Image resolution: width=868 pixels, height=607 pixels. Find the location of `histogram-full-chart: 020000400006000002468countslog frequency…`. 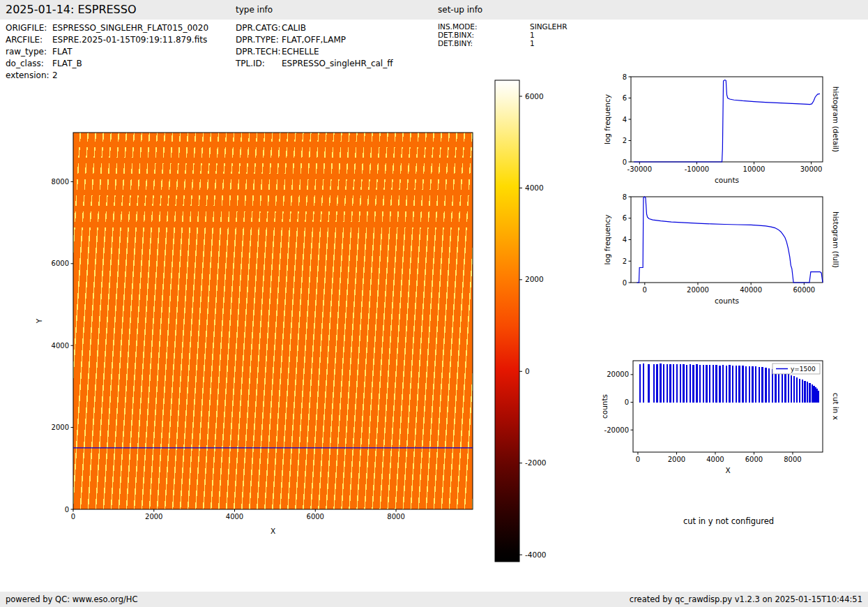

histogram-full-chart: 020000400006000002468countslog frequency… is located at coordinates (733, 253).